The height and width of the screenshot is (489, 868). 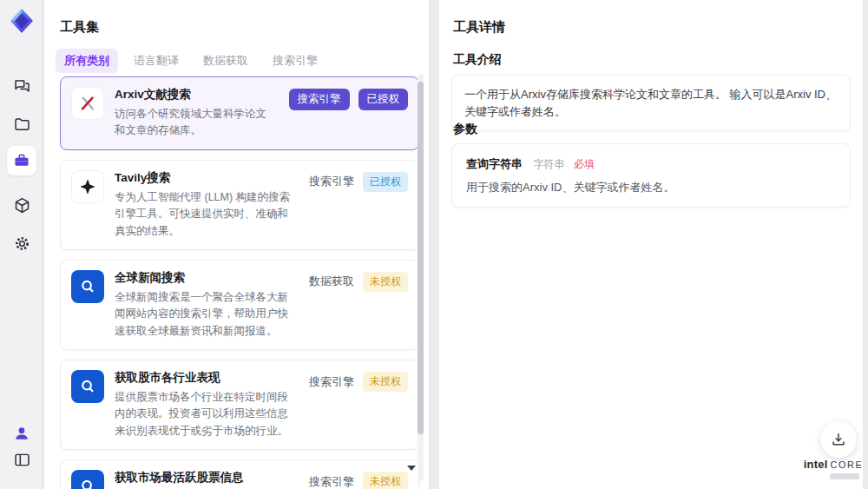 I want to click on status-badge-authorized: 已授权, so click(x=385, y=182).